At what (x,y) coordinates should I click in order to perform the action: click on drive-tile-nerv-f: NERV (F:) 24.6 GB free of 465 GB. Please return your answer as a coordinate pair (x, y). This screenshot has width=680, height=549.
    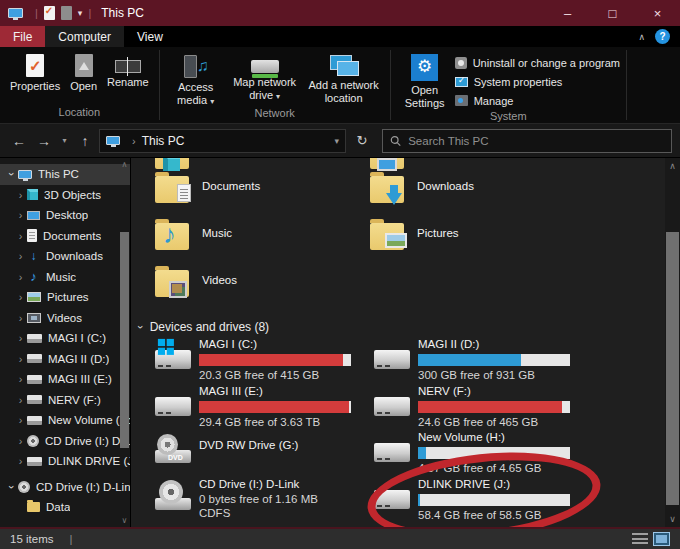
    Looking at the image, I should click on (480, 406).